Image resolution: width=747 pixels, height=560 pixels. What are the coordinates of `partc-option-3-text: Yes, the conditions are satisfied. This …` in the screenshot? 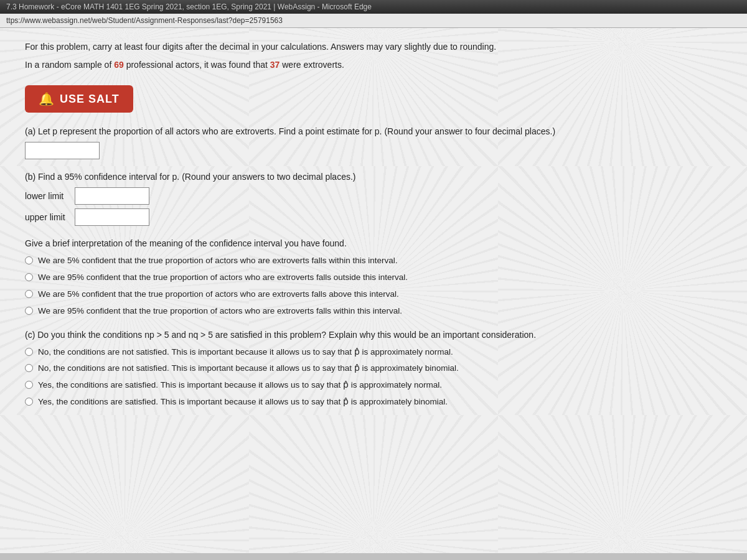 It's located at (240, 386).